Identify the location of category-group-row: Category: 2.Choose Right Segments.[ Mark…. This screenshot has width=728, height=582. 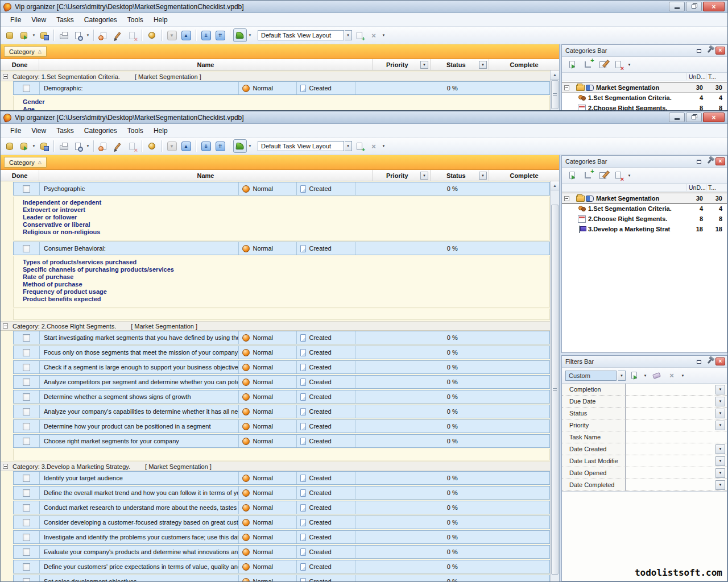
(275, 326).